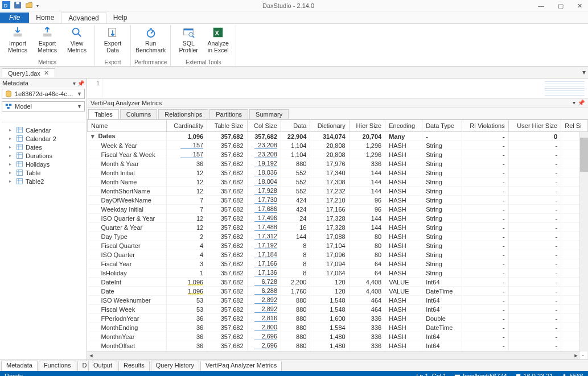 Image resolution: width=588 pixels, height=376 pixels. Describe the element at coordinates (338, 155) in the screenshot. I see `table-row: Fiscal Year & Week157357,68223,2081,1042…` at that location.